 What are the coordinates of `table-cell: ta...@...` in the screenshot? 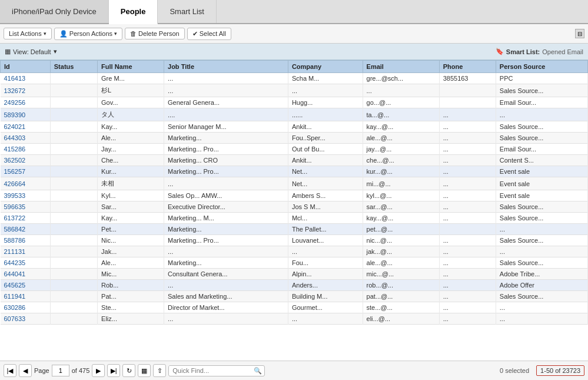 It's located at (401, 115).